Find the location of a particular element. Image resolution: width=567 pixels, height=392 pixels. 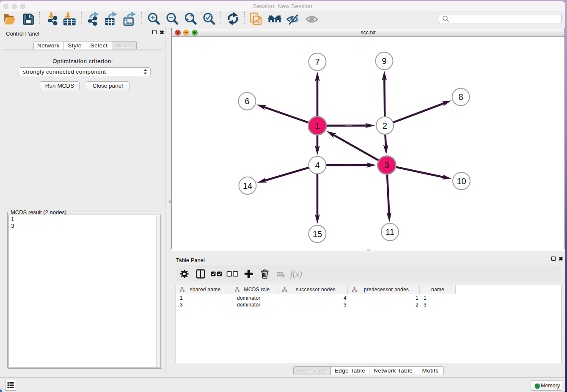

svg-text: 14 is located at coordinates (248, 186).